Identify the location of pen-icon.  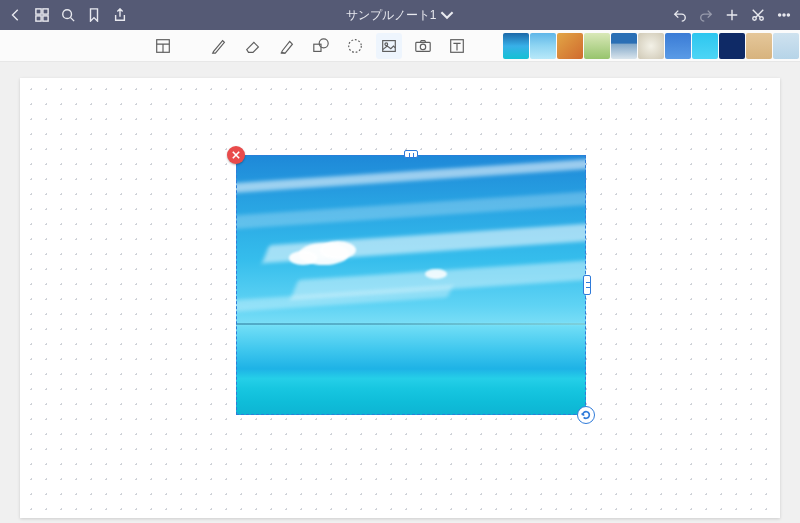
(219, 46).